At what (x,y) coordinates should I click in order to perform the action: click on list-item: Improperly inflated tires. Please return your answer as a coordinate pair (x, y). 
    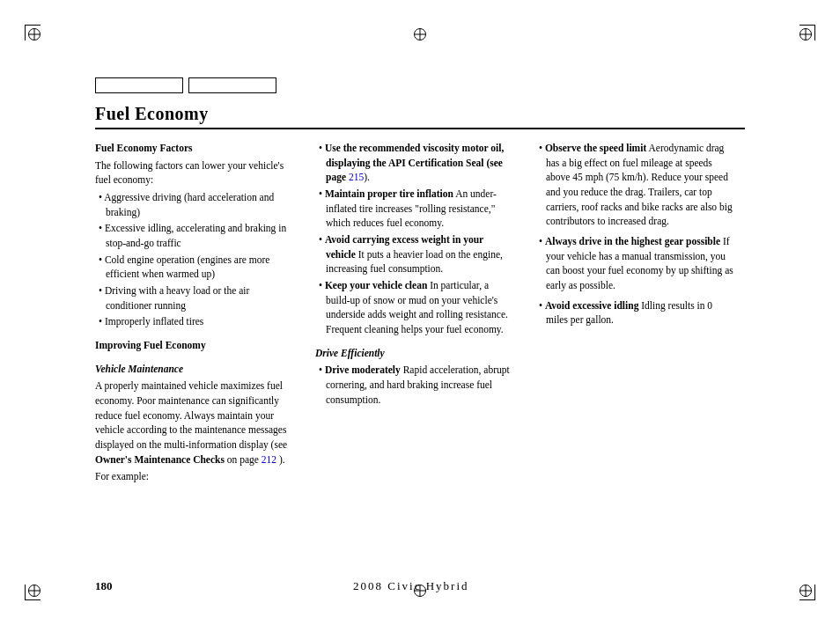
    Looking at the image, I should click on (195, 322).